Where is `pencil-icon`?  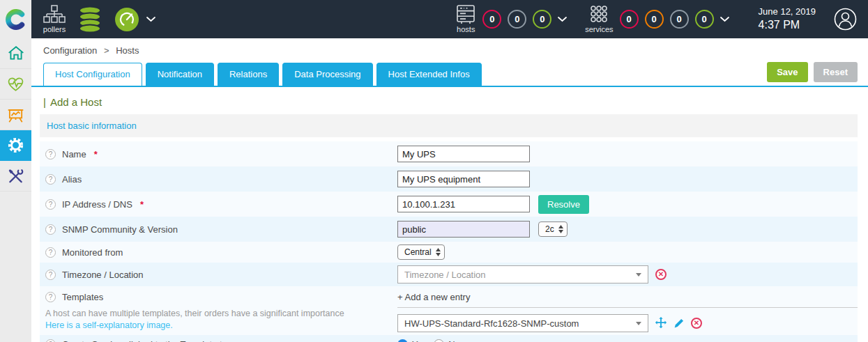
pencil-icon is located at coordinates (679, 323).